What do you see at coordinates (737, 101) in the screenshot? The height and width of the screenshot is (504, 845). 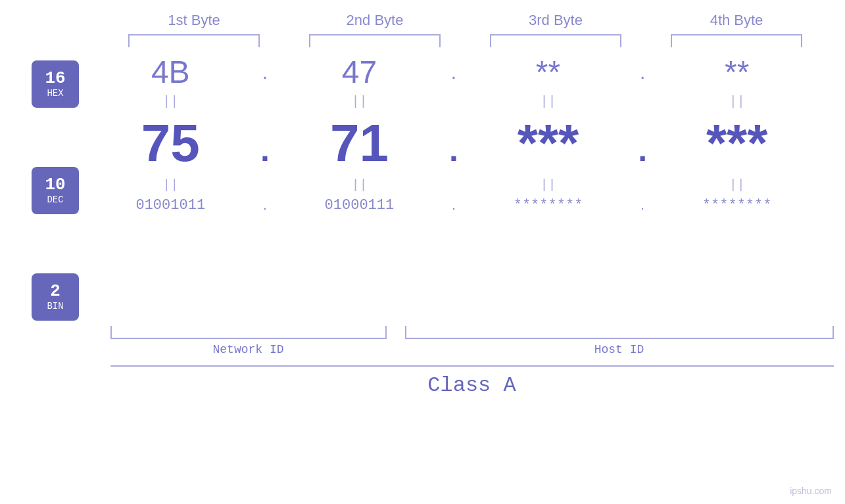 I see `eq1-b4: ||` at bounding box center [737, 101].